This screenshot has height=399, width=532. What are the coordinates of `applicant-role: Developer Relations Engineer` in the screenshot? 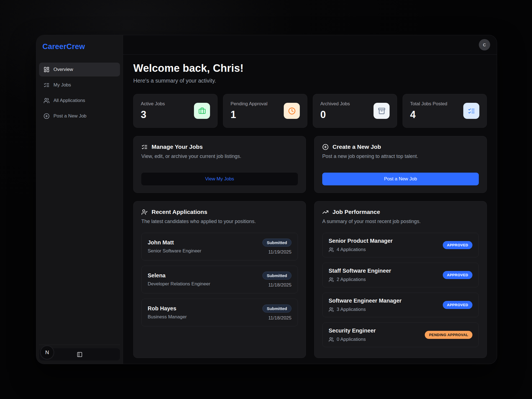 It's located at (179, 284).